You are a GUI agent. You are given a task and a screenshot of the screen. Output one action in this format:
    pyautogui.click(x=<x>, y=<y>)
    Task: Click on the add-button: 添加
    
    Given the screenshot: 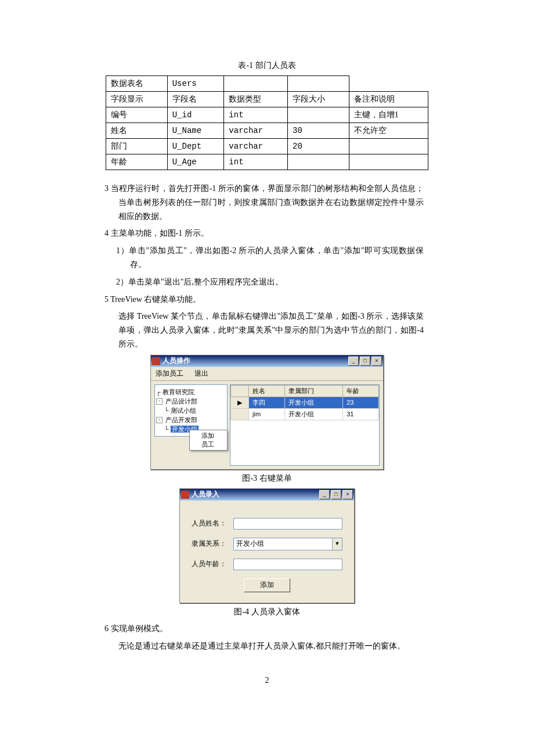 What is the action you would take?
    pyautogui.click(x=267, y=585)
    